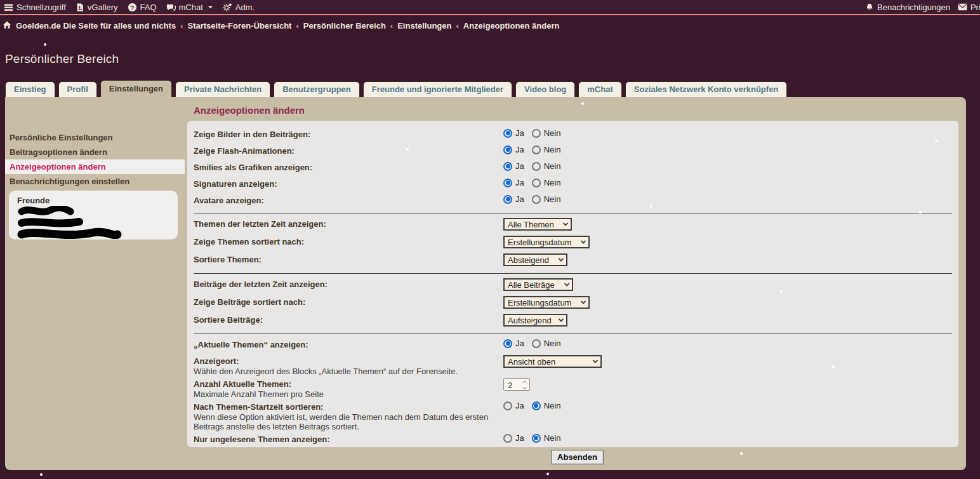 The width and height of the screenshot is (980, 479). What do you see at coordinates (538, 224) in the screenshot?
I see `dropdown-select: Alle Themen` at bounding box center [538, 224].